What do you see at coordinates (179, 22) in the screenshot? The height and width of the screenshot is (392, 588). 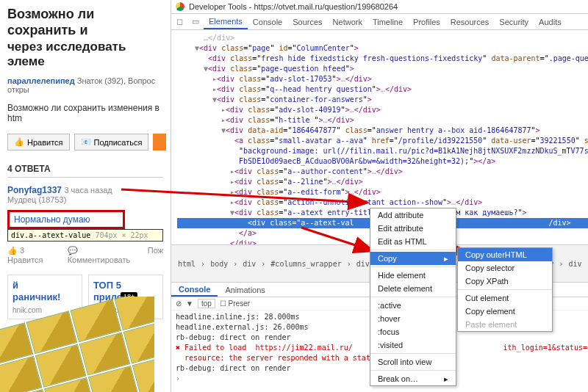 I see `inspect-icon: ◻` at bounding box center [179, 22].